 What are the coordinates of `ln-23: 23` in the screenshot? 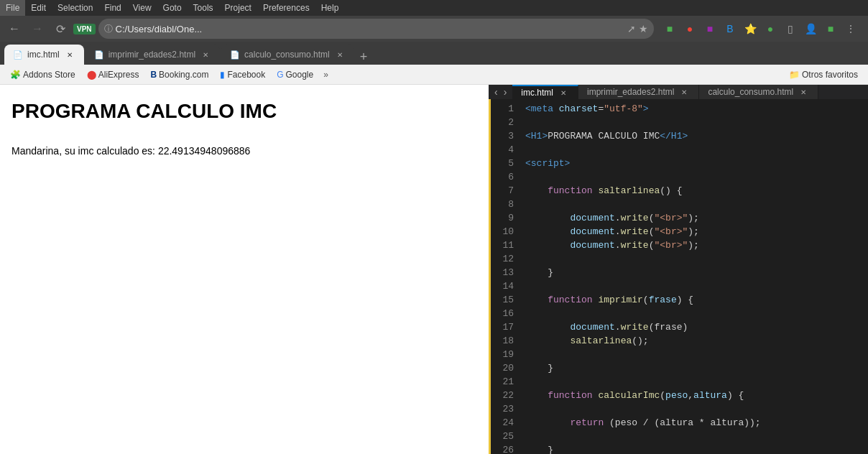 It's located at (505, 409).